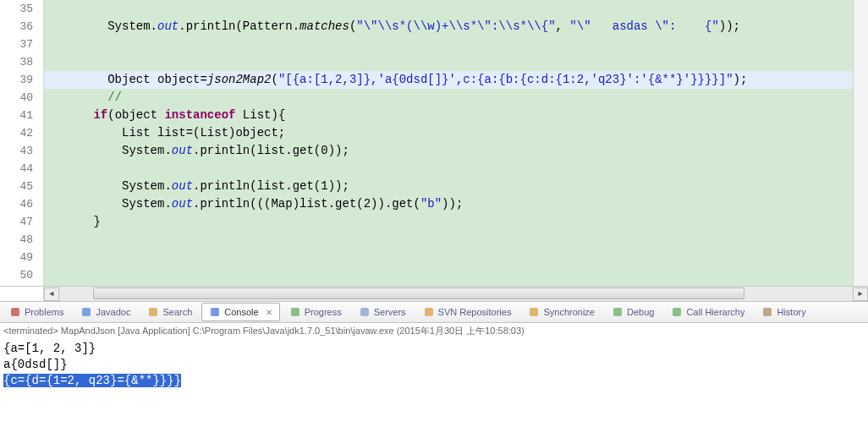 The width and height of the screenshot is (868, 427). What do you see at coordinates (295, 312) in the screenshot?
I see `progress-icon` at bounding box center [295, 312].